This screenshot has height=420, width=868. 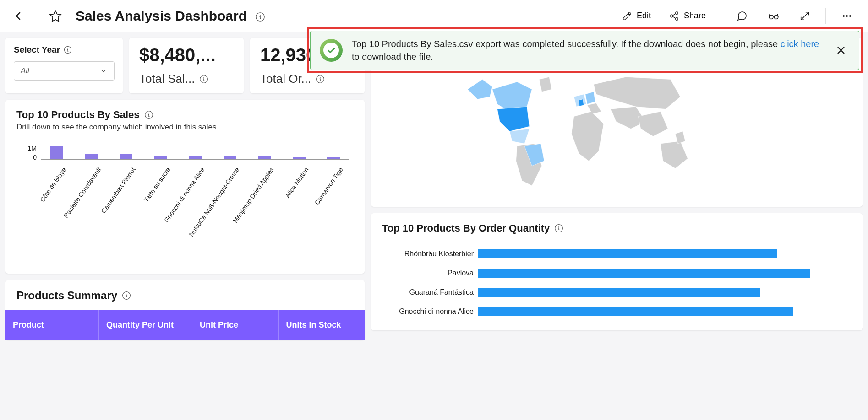 I want to click on x-label: Gnocchi di nonna Alice, so click(x=198, y=169).